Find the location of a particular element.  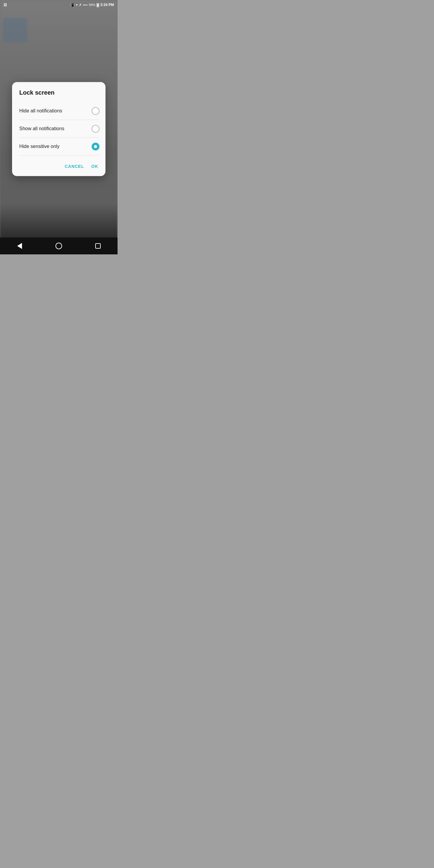

ok-button: OK is located at coordinates (95, 166).